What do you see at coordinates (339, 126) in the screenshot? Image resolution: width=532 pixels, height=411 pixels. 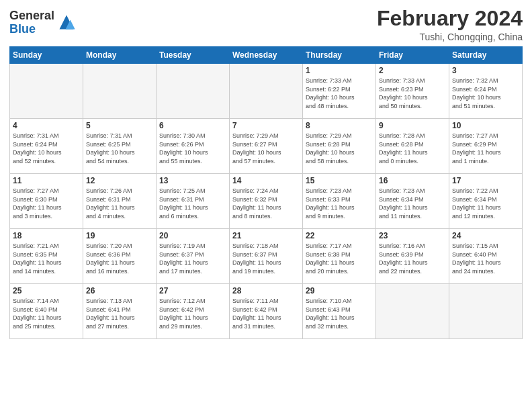 I see `day-number: 8` at bounding box center [339, 126].